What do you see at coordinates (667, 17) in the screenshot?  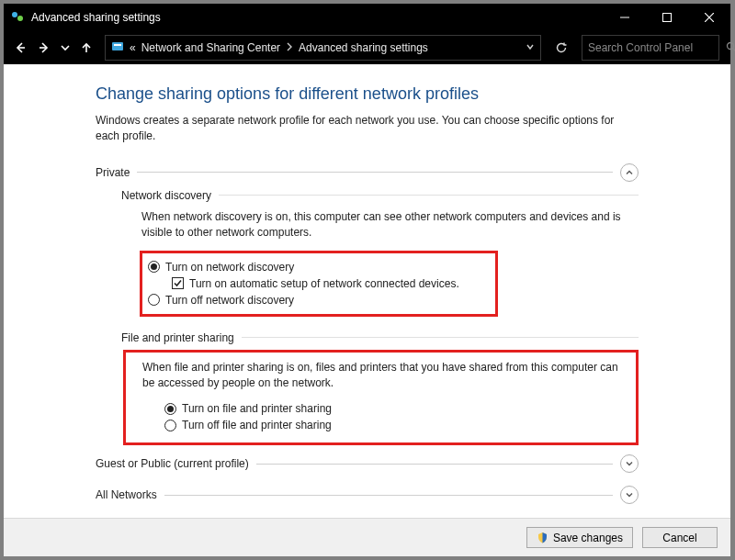 I see `maximize-button` at bounding box center [667, 17].